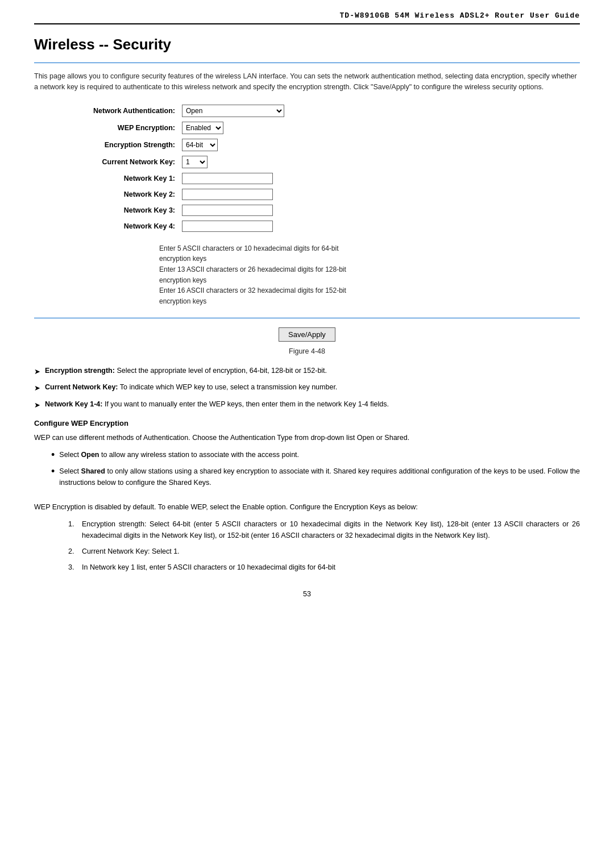  What do you see at coordinates (119, 210) in the screenshot?
I see `network-key3-label: Network Key 3:` at bounding box center [119, 210].